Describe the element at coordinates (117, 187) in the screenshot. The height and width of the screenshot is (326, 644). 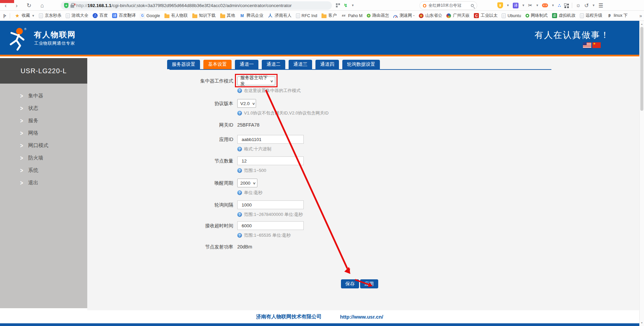
I see `field-label: 唤醒周期` at that location.